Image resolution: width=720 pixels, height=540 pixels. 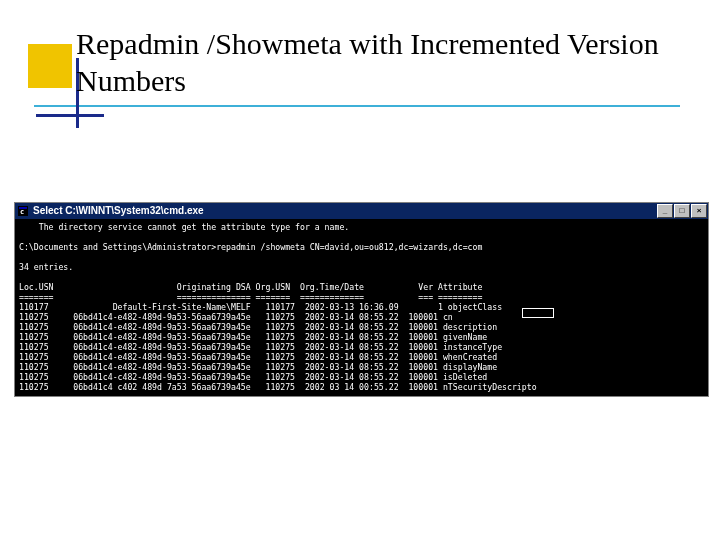 What do you see at coordinates (70, 116) in the screenshot?
I see `title-accent-horizontal` at bounding box center [70, 116].